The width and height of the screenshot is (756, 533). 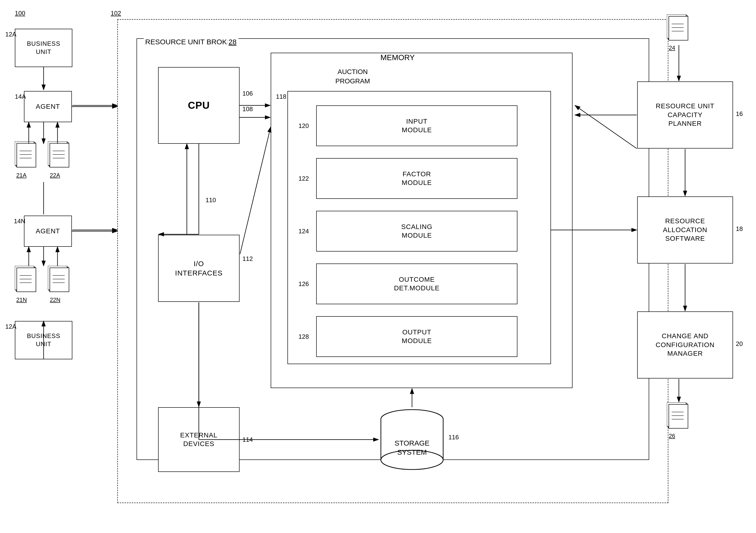 I want to click on ref-20: 20, so click(x=740, y=344).